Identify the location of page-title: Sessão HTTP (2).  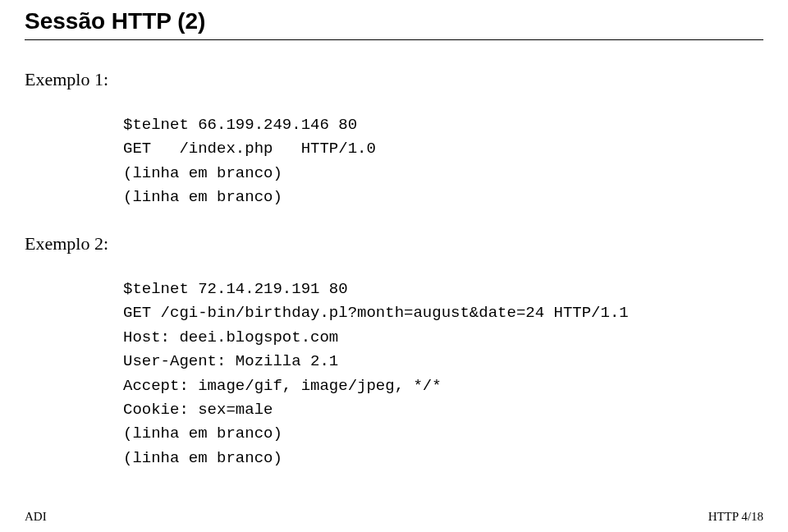
(394, 21).